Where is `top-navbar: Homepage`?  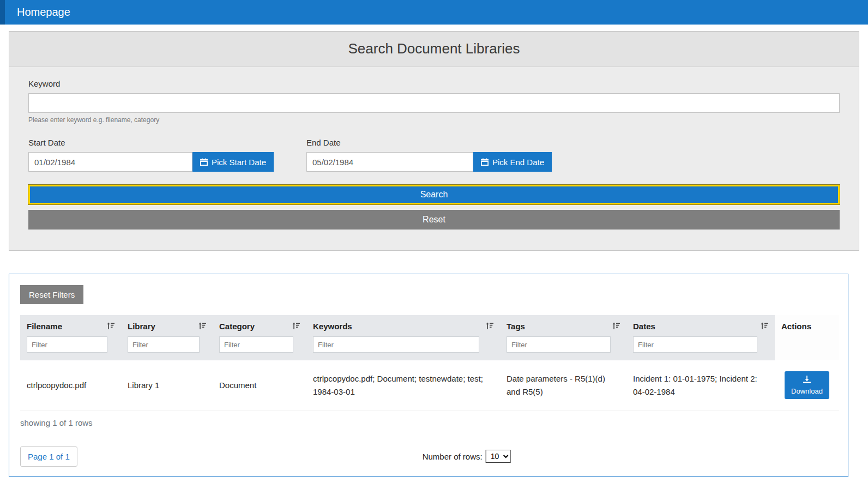
top-navbar: Homepage is located at coordinates (434, 12).